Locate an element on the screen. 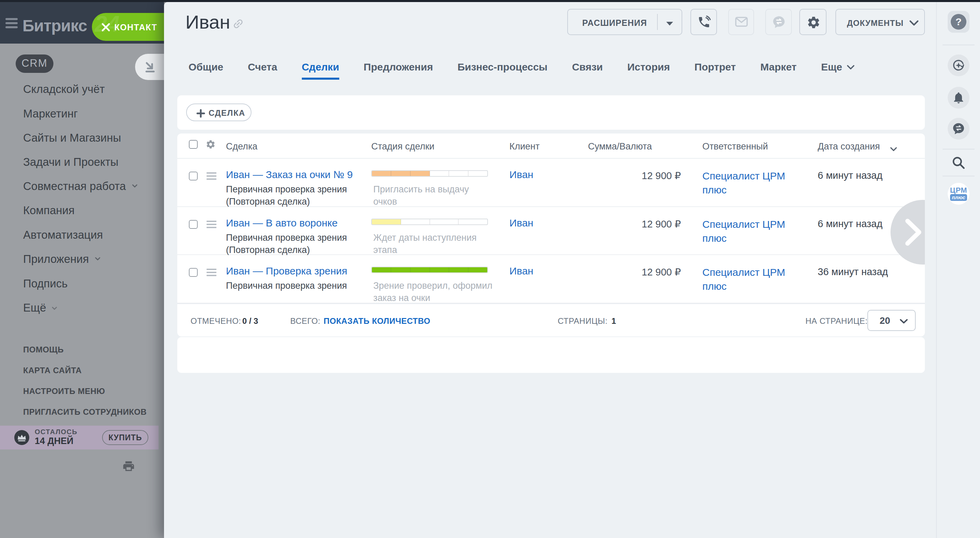 This screenshot has width=980, height=538. tab-quotes: Предложения is located at coordinates (399, 70).